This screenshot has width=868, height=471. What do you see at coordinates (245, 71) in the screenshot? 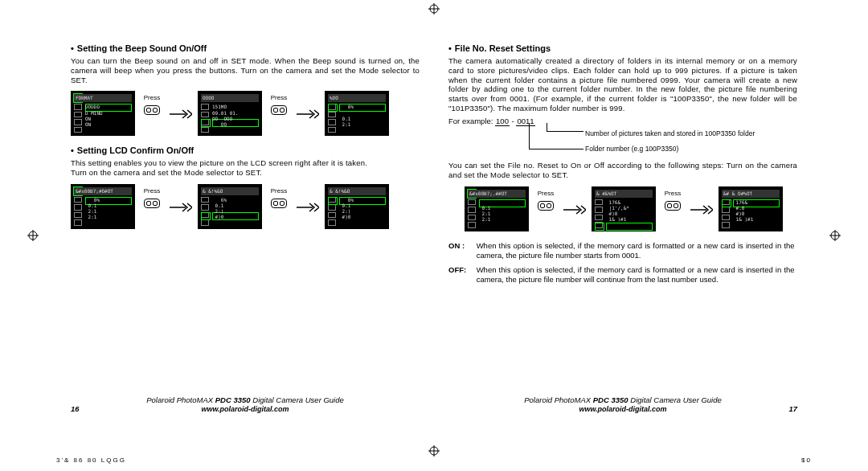
I see `body-beep: You can turn the Beep sound on and off i…` at bounding box center [245, 71].